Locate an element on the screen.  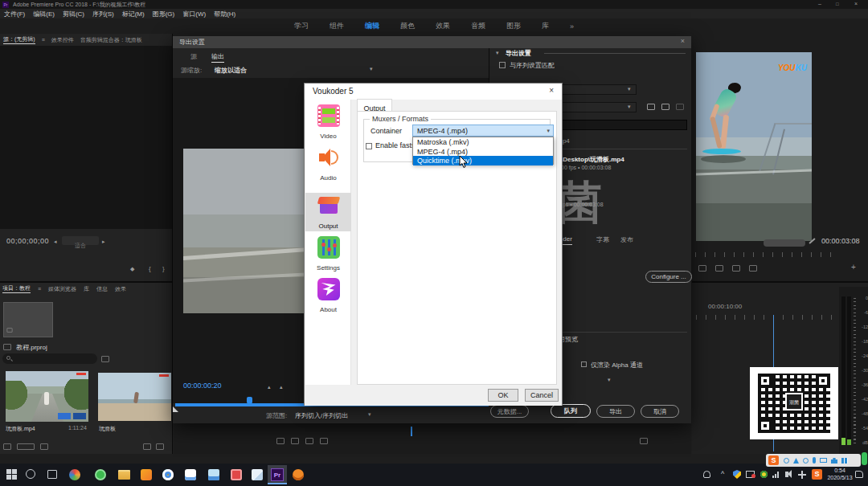
sidebar-item-video: Video is located at coordinates (328, 122).